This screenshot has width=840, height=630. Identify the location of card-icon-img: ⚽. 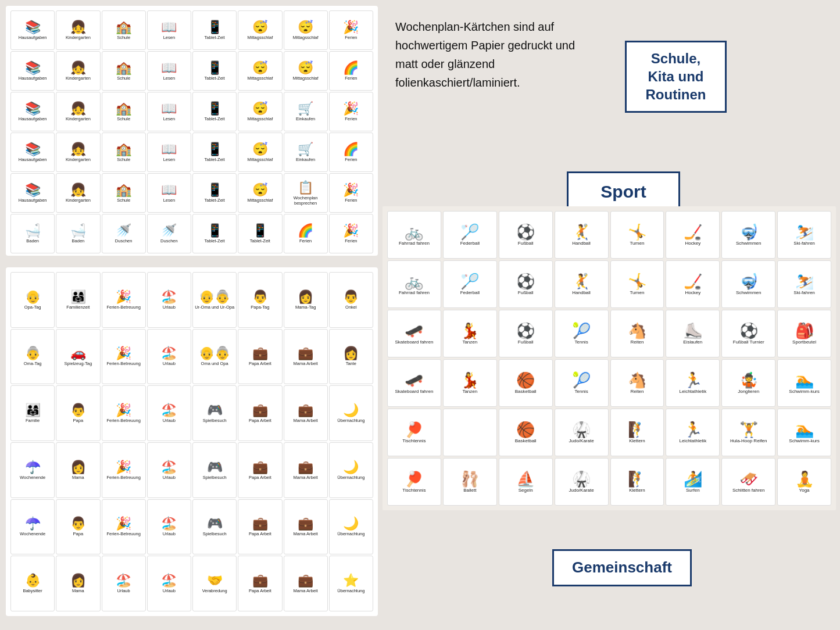
(526, 232).